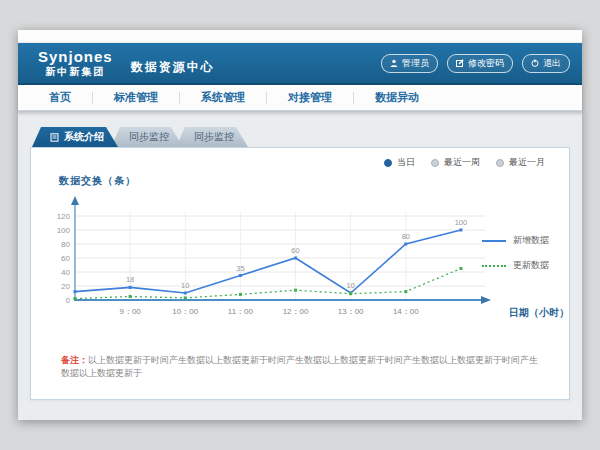 Image resolution: width=600 pixels, height=450 pixels. I want to click on edit-icon, so click(460, 63).